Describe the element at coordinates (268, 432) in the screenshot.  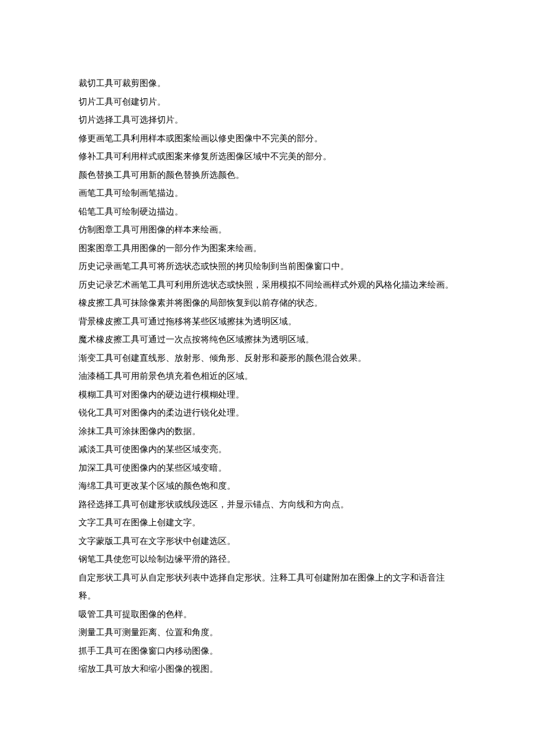
I see `text-line: 涂抹工具可涂抹图像内的数据。` at that location.